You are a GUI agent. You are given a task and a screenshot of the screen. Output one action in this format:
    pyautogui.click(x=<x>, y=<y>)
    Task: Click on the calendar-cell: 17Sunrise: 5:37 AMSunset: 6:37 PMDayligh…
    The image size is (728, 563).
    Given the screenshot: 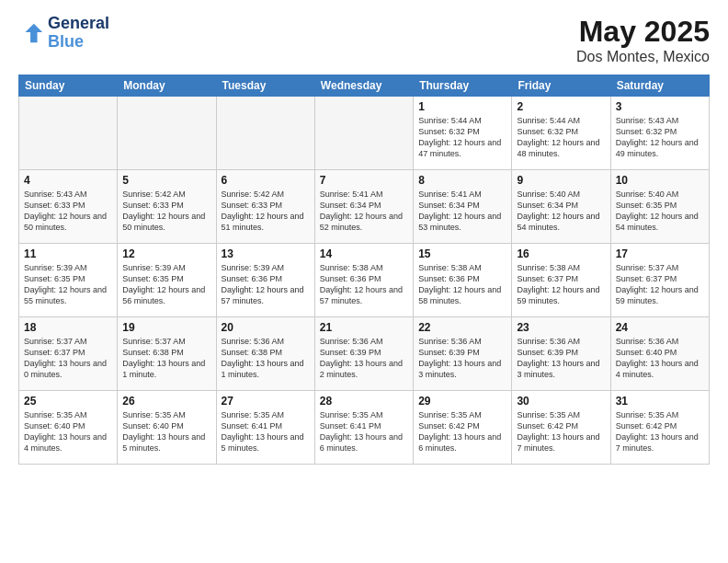 What is the action you would take?
    pyautogui.click(x=660, y=281)
    